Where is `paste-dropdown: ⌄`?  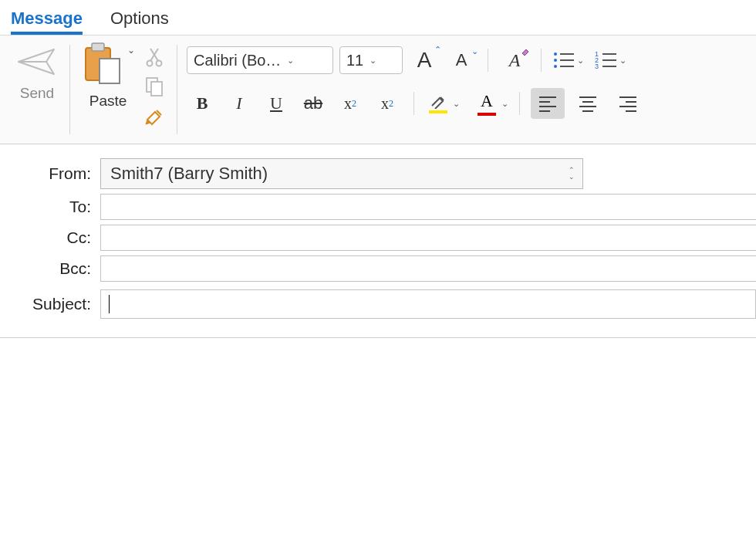
paste-dropdown: ⌄ is located at coordinates (131, 50).